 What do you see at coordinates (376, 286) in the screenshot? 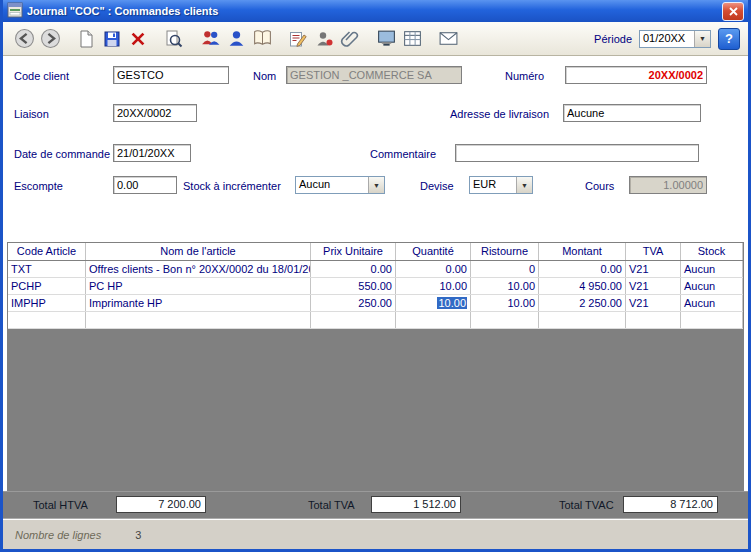
I see `table-row: PCHP PC HP 550.00 10.00 10.00 4 950.00 V…` at bounding box center [376, 286].